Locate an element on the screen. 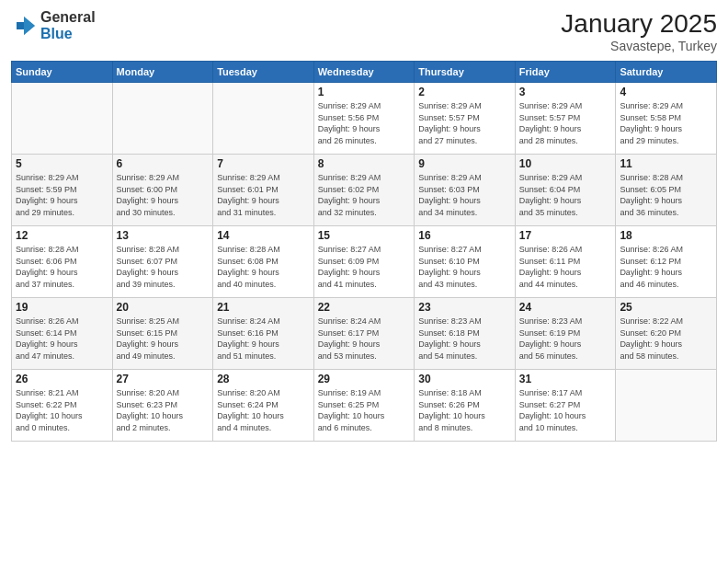 This screenshot has width=728, height=563. logo-icon is located at coordinates (24, 26).